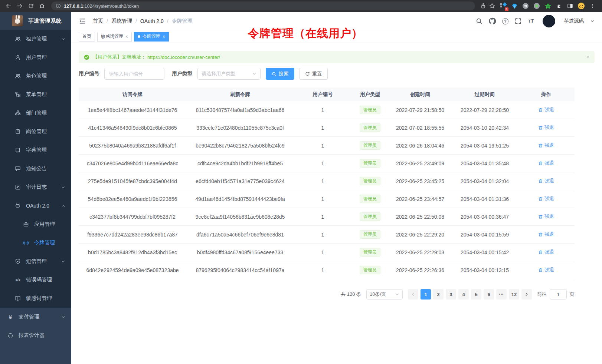 The width and height of the screenshot is (602, 364). Describe the element at coordinates (36, 280) in the screenshot. I see `sidebar-item-error-code: </> 错误码管理` at that location.